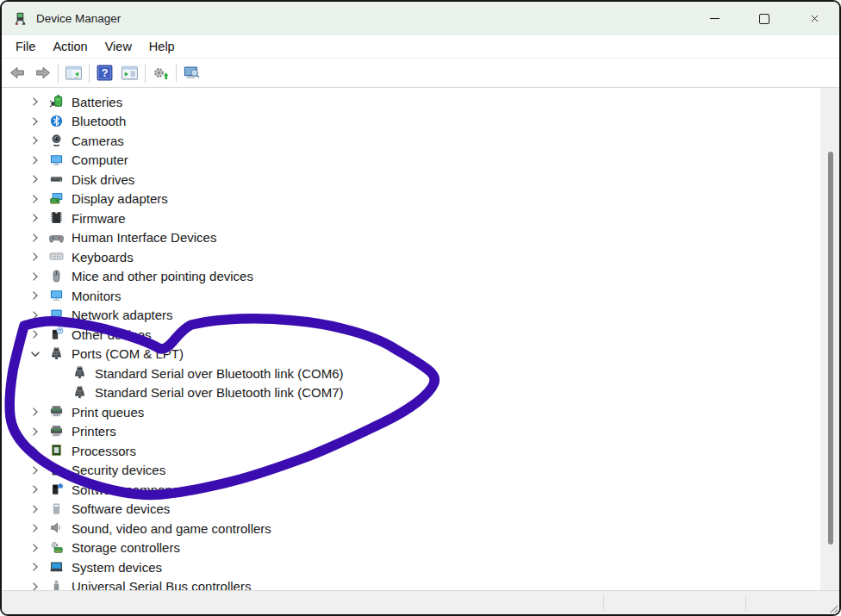 The image size is (841, 616). I want to click on tree-item-label: Storage controllers, so click(126, 548).